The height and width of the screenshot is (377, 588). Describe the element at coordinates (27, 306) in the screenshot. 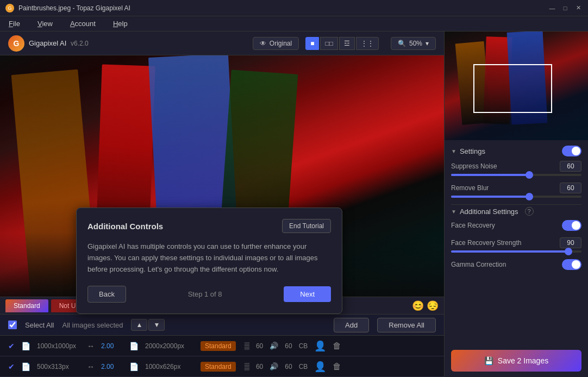

I see `tab-standard: Standard` at that location.